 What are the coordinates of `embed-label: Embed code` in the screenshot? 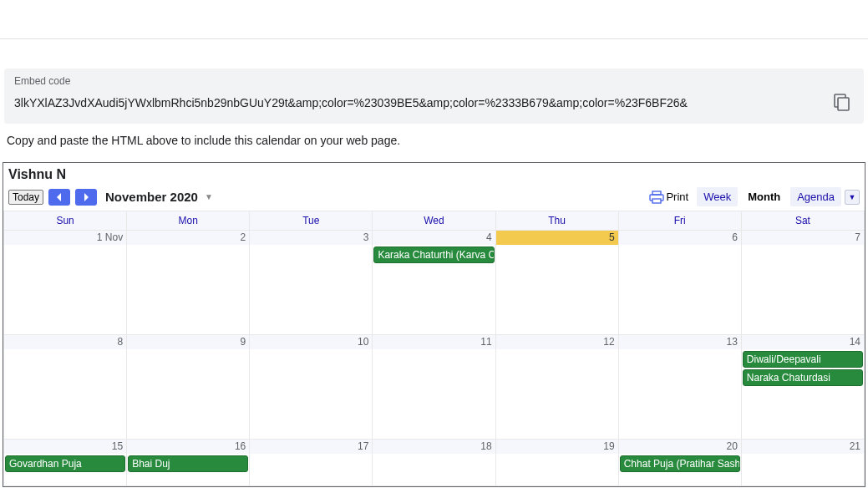 It's located at (434, 81).